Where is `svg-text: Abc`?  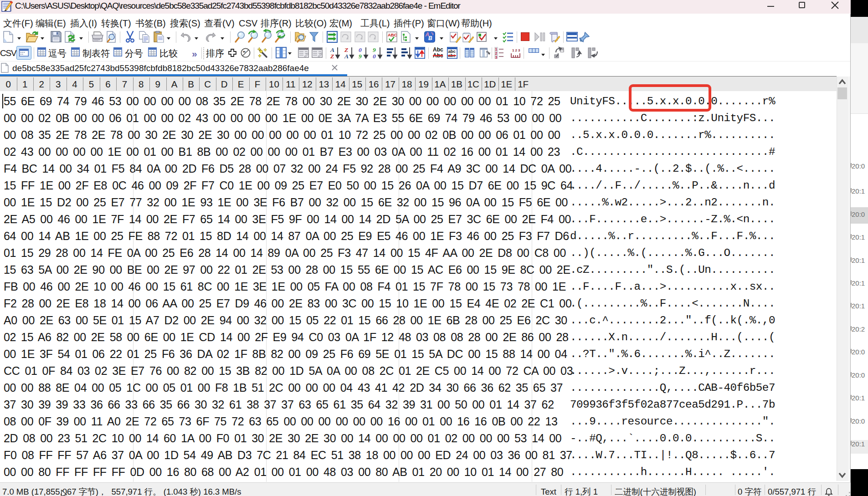 svg-text: Abc is located at coordinates (438, 50).